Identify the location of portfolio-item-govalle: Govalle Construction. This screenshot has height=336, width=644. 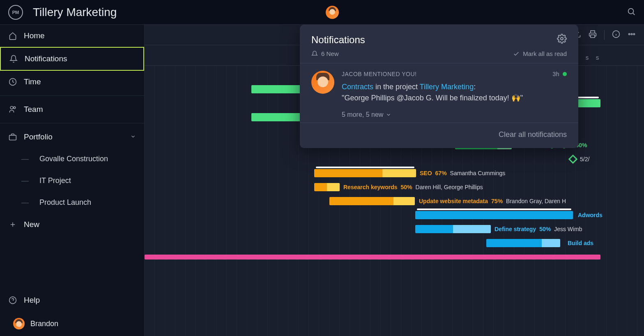
(72, 159).